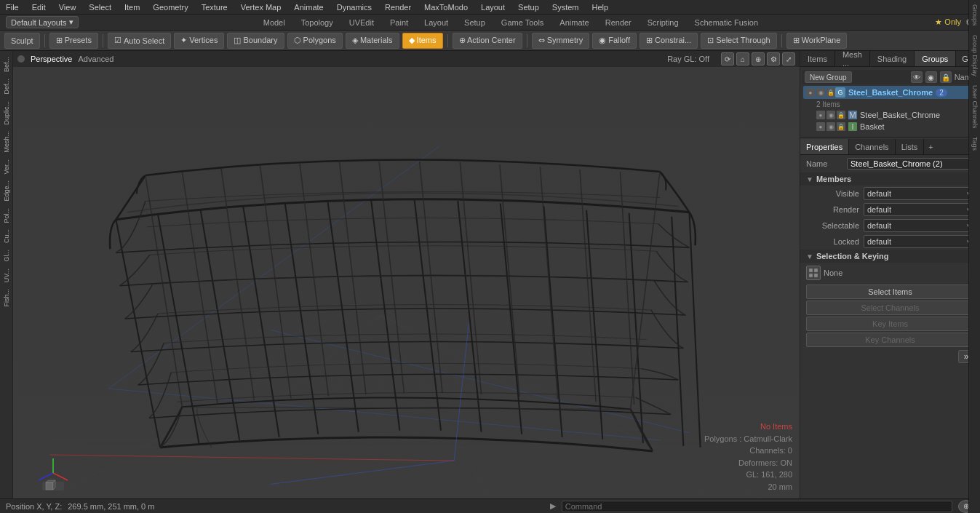 The width and height of the screenshot is (980, 513). What do you see at coordinates (599, 7) in the screenshot?
I see `menu-help: Help` at bounding box center [599, 7].